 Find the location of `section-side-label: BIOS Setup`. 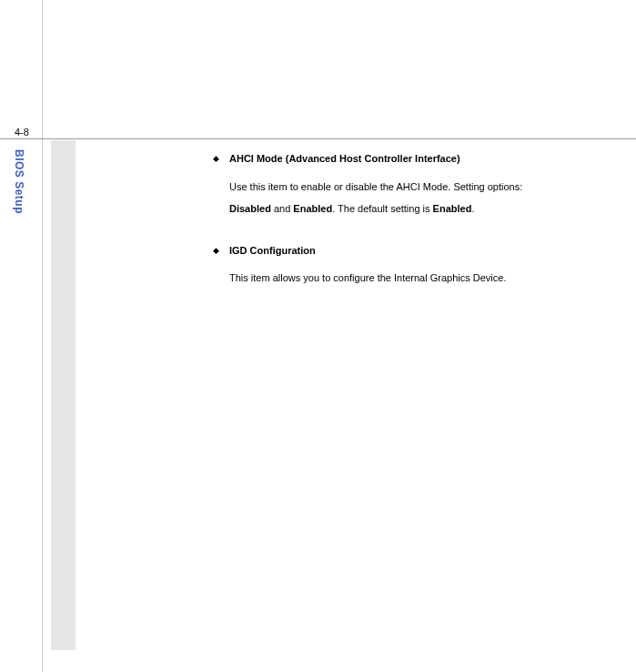

section-side-label: BIOS Setup is located at coordinates (19, 182).